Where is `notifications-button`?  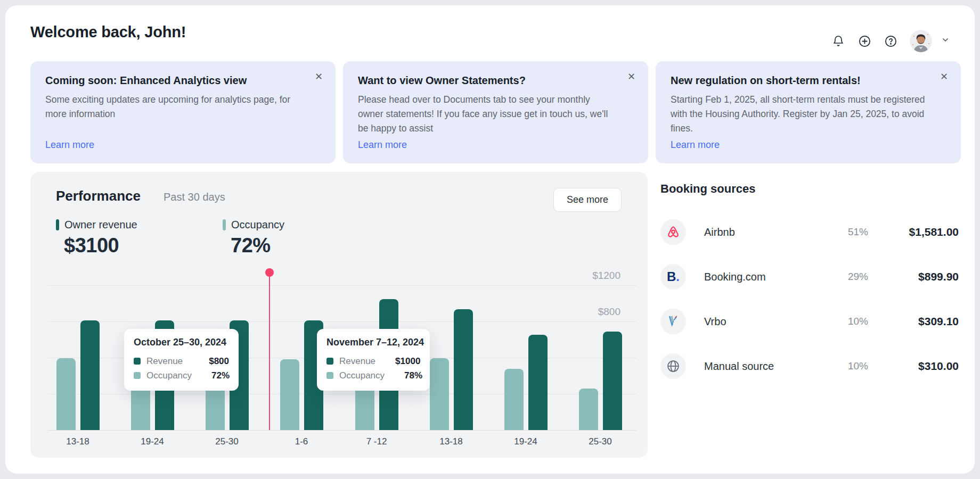
notifications-button is located at coordinates (838, 41).